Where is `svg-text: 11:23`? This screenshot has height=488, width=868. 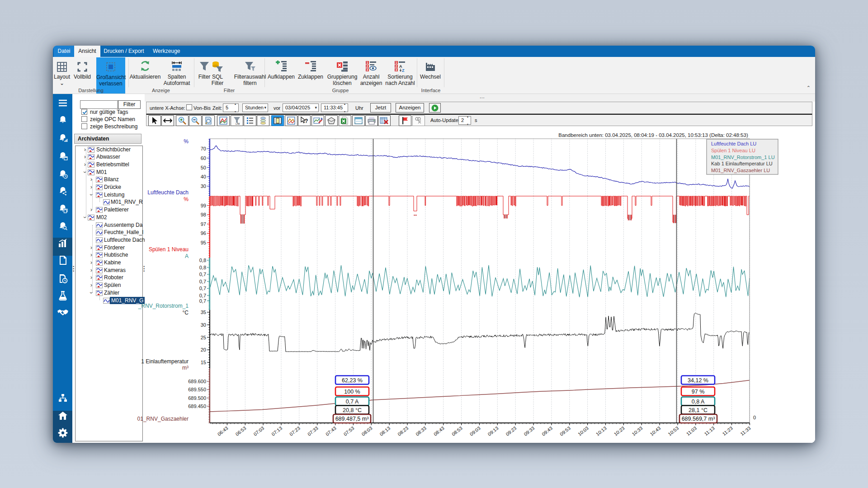
svg-text: 11:23 is located at coordinates (727, 431).